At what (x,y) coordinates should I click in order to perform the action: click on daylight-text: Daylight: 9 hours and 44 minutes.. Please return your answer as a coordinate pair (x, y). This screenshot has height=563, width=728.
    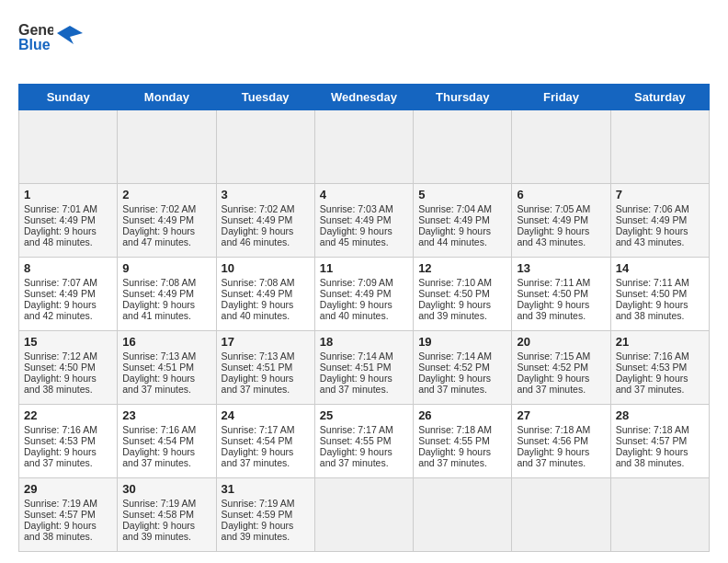
    Looking at the image, I should click on (462, 236).